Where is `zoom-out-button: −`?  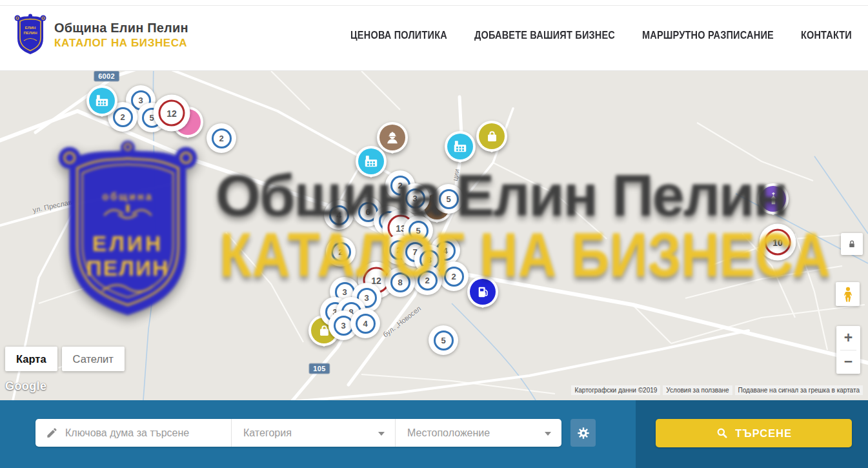 zoom-out-button: − is located at coordinates (848, 363).